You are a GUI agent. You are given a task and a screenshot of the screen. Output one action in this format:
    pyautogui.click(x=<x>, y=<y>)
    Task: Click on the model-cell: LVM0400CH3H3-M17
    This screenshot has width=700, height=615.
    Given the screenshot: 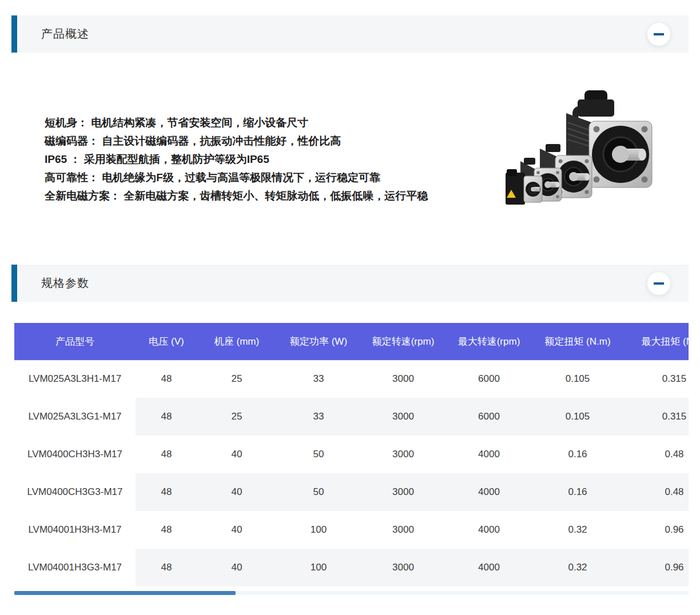 What is the action you would take?
    pyautogui.click(x=75, y=454)
    